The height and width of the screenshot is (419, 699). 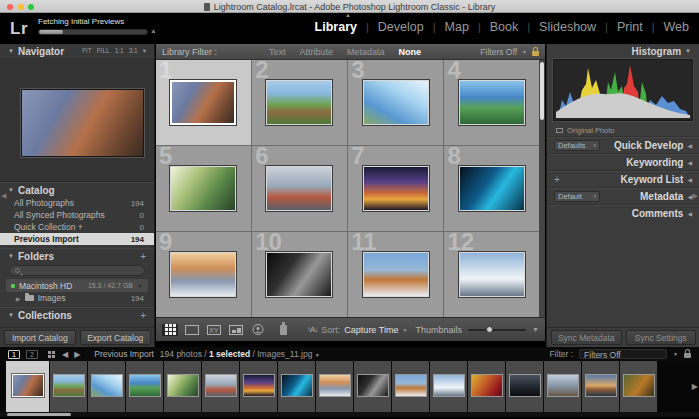 I want to click on navigator-zoom-dropdown-icon: ▾, so click(x=144, y=51).